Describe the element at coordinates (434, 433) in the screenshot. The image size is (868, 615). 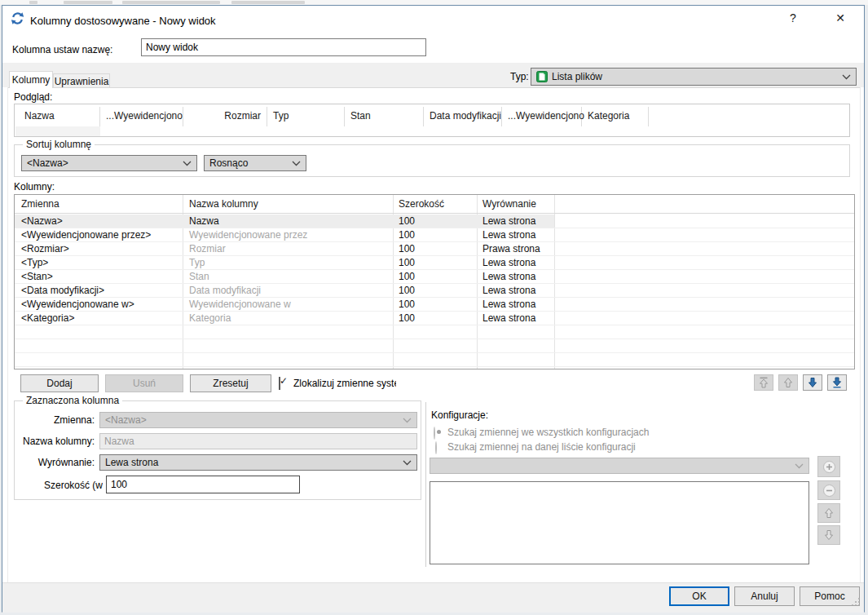
I see `radio-all-configurations` at that location.